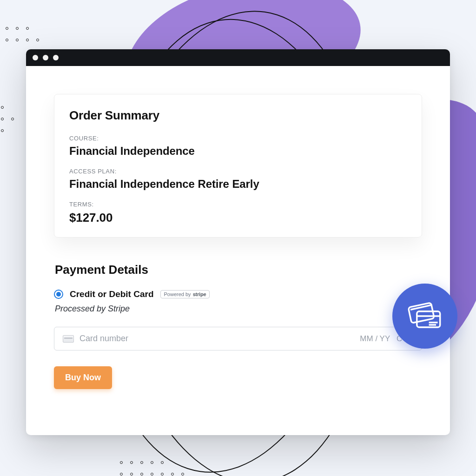 The image size is (476, 476). What do you see at coordinates (425, 316) in the screenshot?
I see `credit-cards-icon` at bounding box center [425, 316].